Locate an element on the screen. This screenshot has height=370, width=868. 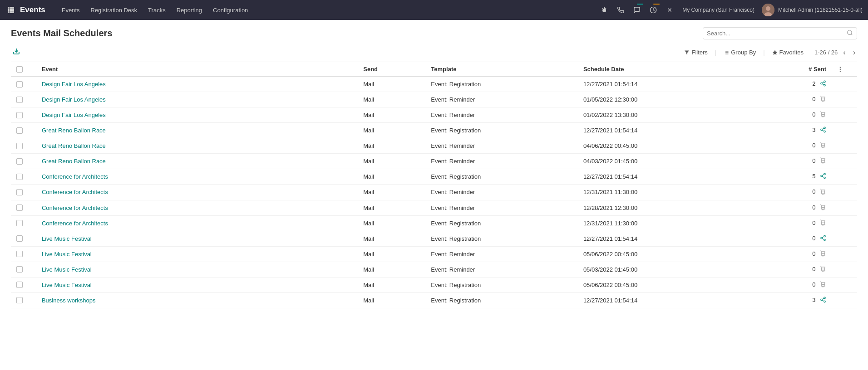
username: Mitchell Admin (11821551-15-0-all) is located at coordinates (820, 10).